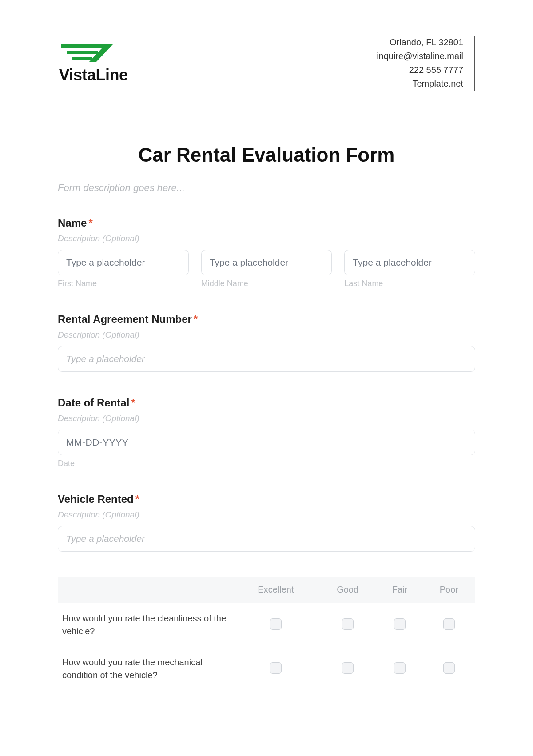 This screenshot has width=533, height=756. Describe the element at coordinates (266, 223) in the screenshot. I see `name-label: Name*` at that location.